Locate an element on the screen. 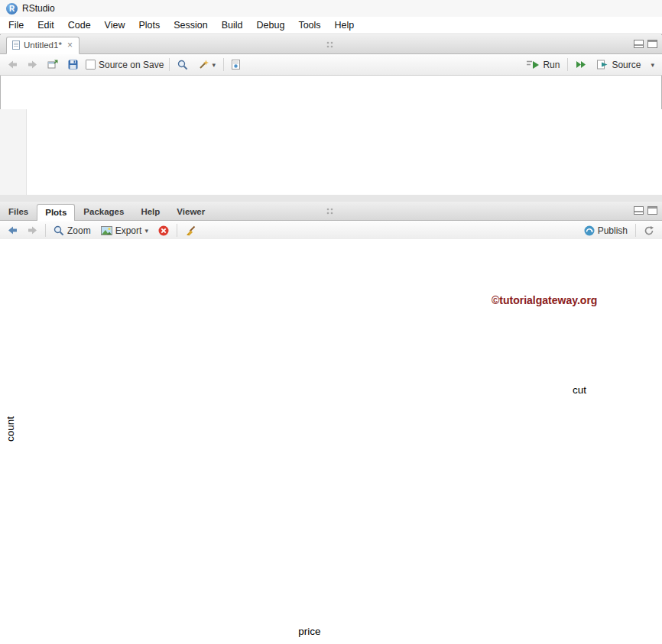 The image size is (662, 644). export-button: Export ▾ is located at coordinates (125, 231).